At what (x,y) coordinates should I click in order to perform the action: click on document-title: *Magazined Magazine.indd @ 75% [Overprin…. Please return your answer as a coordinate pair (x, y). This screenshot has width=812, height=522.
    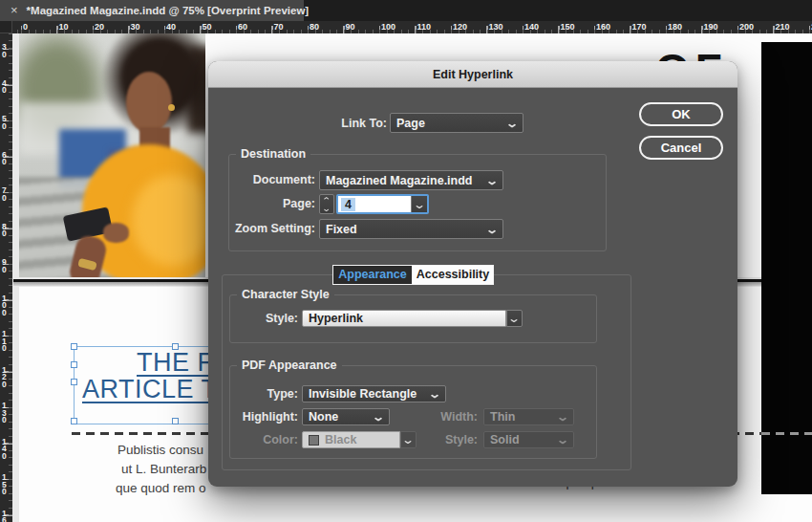
    Looking at the image, I should click on (168, 11).